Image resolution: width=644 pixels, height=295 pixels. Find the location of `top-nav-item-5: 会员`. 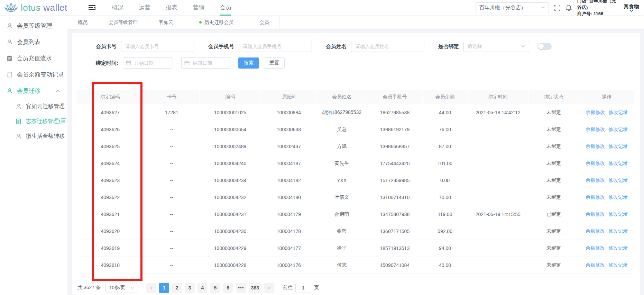

top-nav-item-5: 会员 is located at coordinates (226, 8).